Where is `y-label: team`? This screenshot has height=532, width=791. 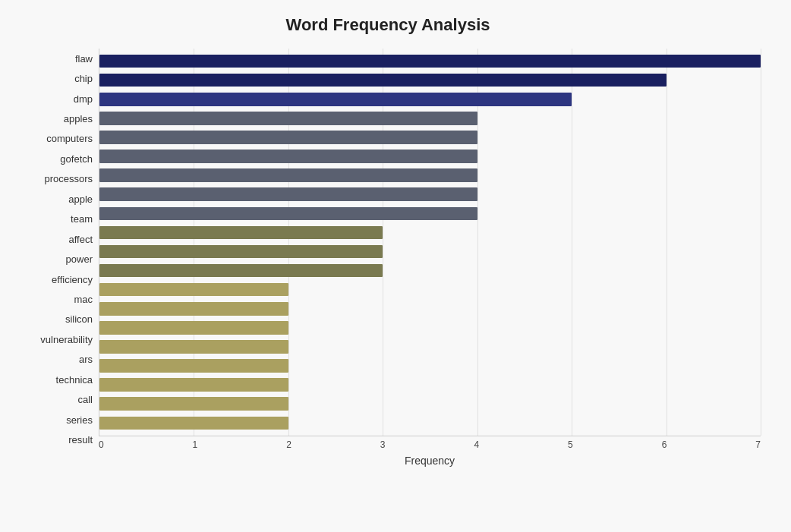 y-label: team is located at coordinates (82, 219).